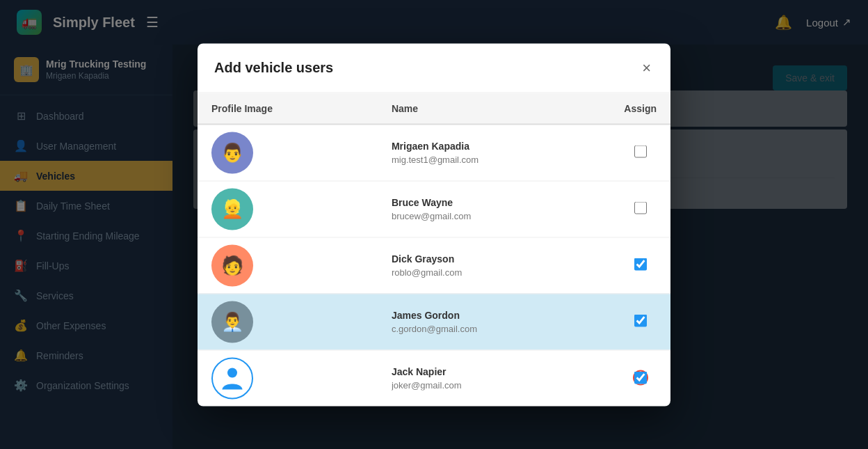  What do you see at coordinates (434, 152) in the screenshot?
I see `table-row: 👨 Mrigaen Kapadia mig.test1@gmail.com` at bounding box center [434, 152].